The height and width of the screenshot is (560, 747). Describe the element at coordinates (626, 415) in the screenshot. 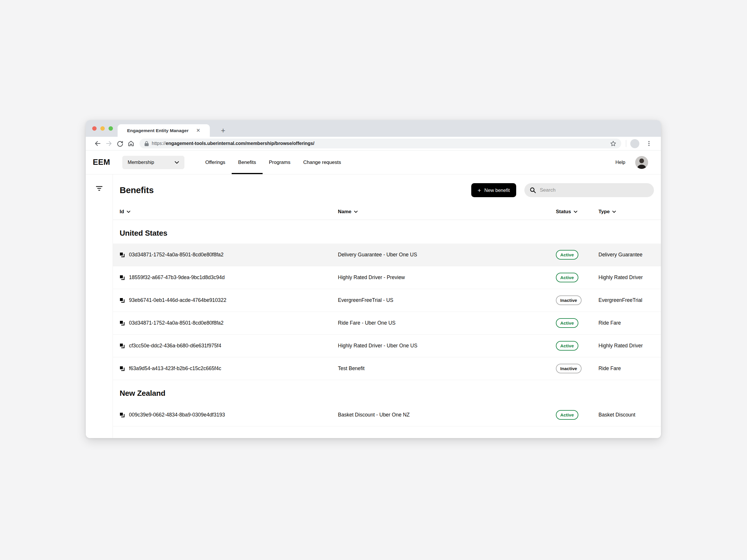

I see `benefit-type: Basket Discount` at that location.